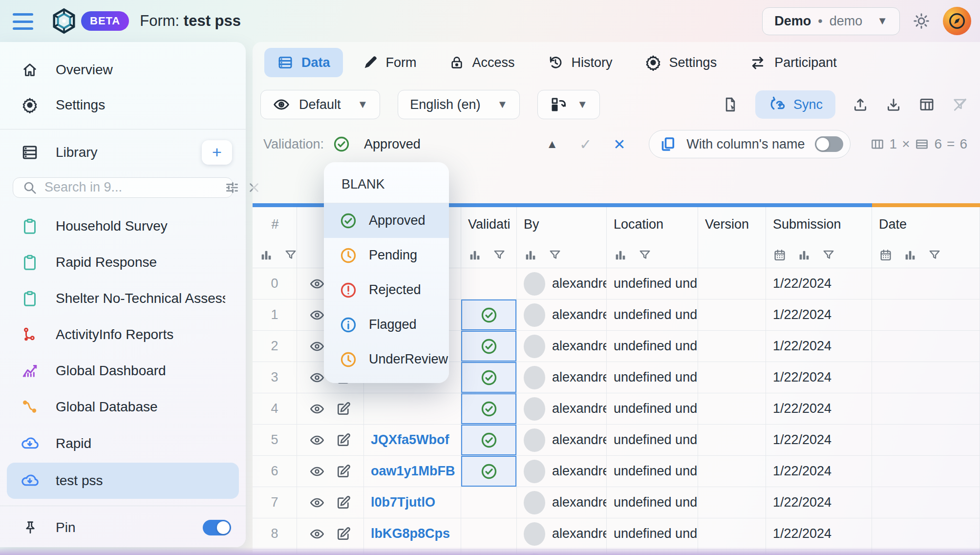  Describe the element at coordinates (960, 105) in the screenshot. I see `filter-off-icon` at that location.